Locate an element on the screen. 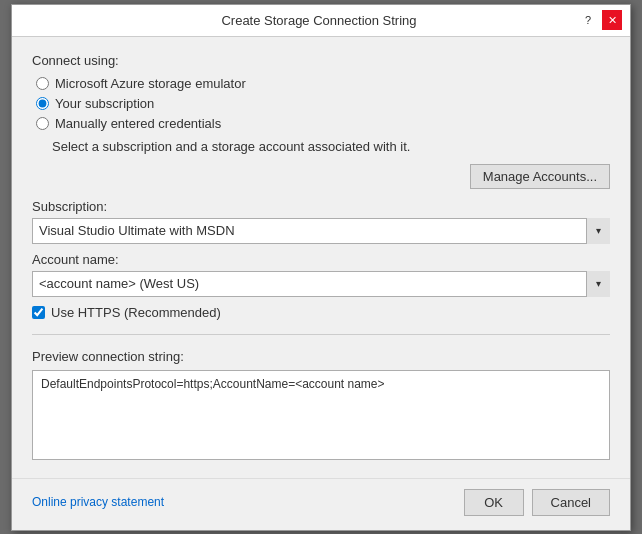 This screenshot has width=642, height=534. radio-subscription-input is located at coordinates (42, 104).